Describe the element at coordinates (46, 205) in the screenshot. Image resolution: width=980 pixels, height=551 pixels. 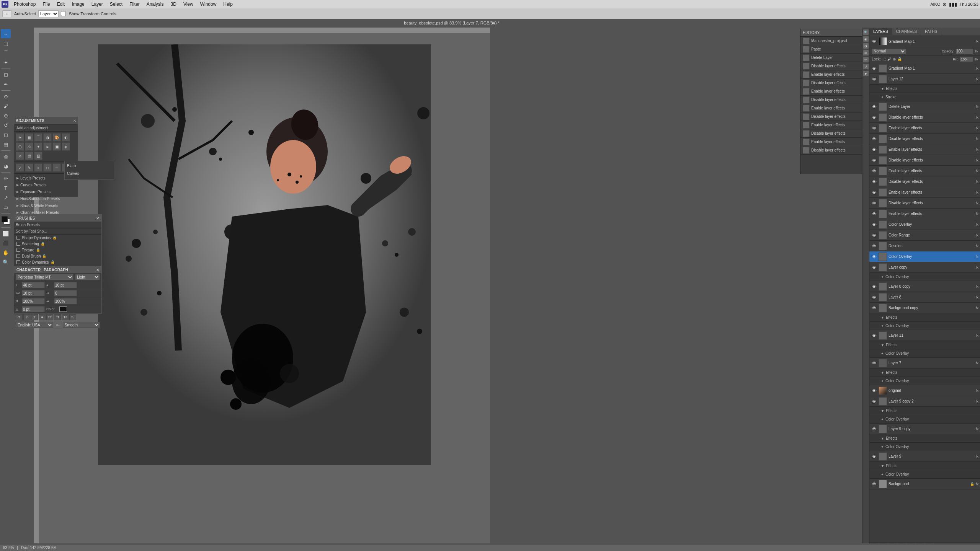
I see `preset-bw: ▶ Black & White Presets` at that location.